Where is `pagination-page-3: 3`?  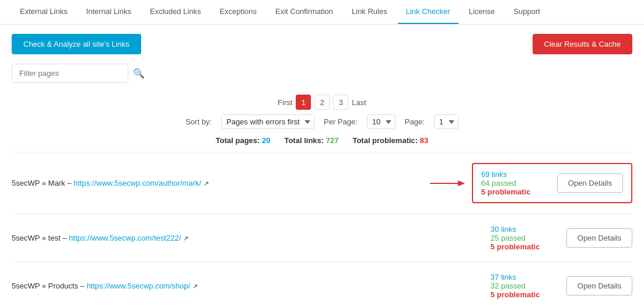
pagination-page-3: 3 is located at coordinates (341, 102).